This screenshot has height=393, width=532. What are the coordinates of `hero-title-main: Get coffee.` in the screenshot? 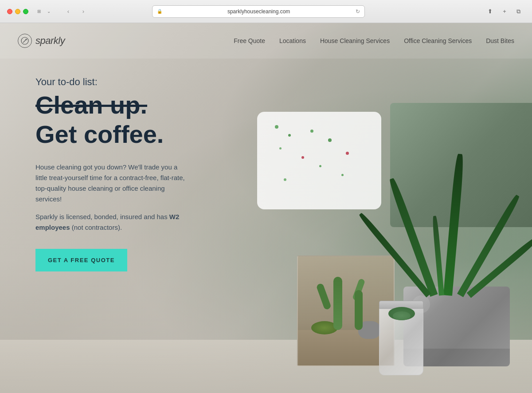 It's located at (111, 134).